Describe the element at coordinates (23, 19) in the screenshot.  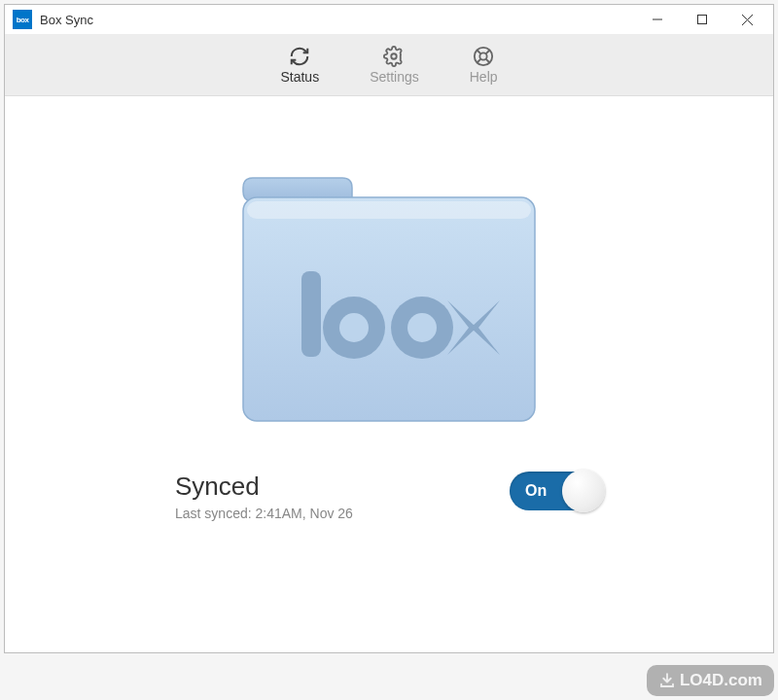
I see `app-icon-text: box` at that location.